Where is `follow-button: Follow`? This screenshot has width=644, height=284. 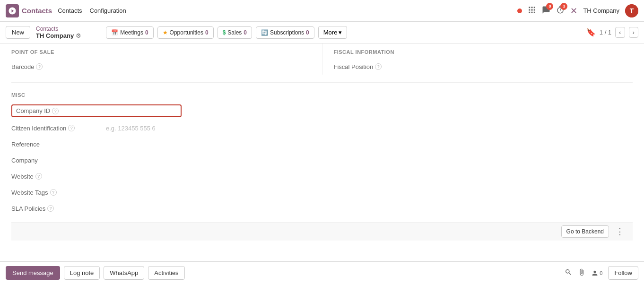 follow-button: Follow is located at coordinates (623, 273).